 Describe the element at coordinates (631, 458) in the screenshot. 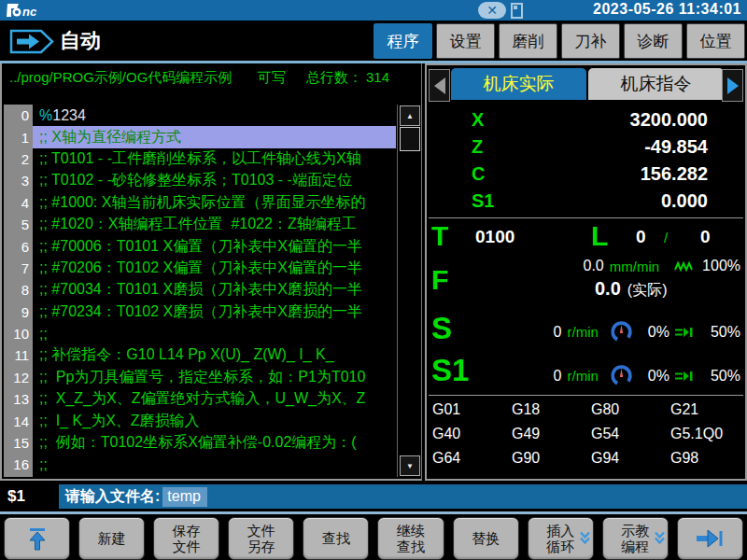

I see `gcode: G94` at that location.